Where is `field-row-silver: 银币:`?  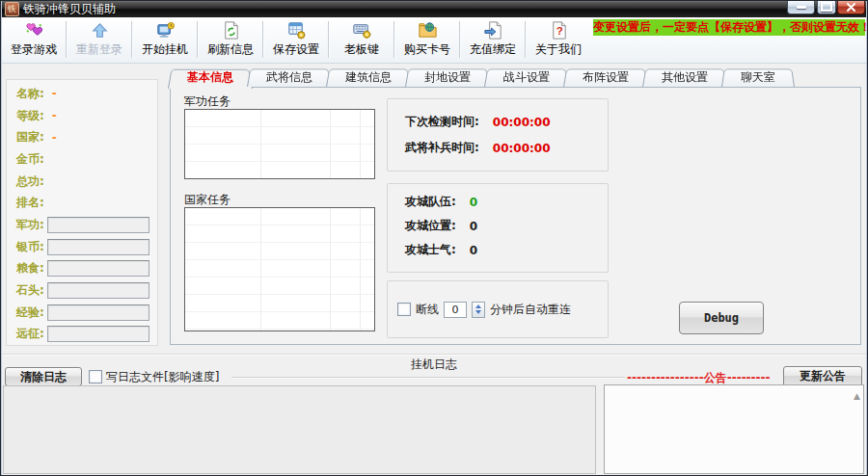
field-row-silver: 银币: is located at coordinates (83, 247).